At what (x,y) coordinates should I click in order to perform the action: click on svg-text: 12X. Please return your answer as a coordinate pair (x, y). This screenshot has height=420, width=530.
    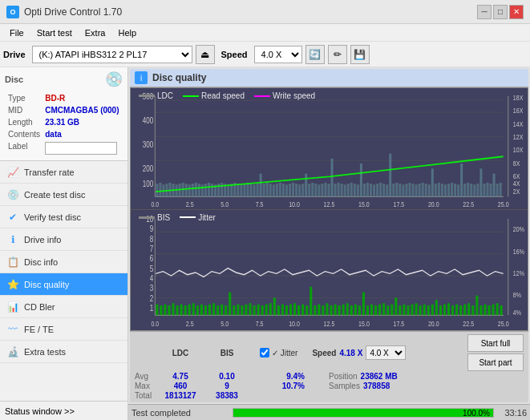
    Looking at the image, I should click on (518, 137).